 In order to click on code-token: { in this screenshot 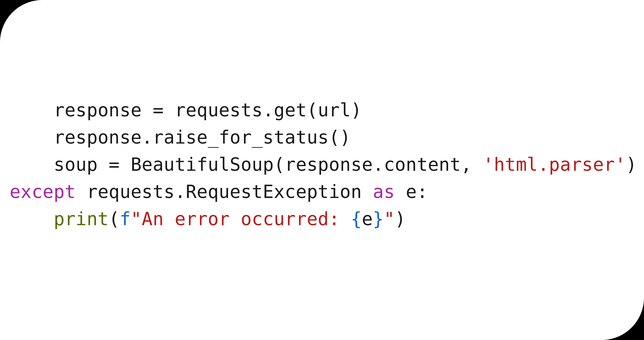, I will do `click(356, 219)`.